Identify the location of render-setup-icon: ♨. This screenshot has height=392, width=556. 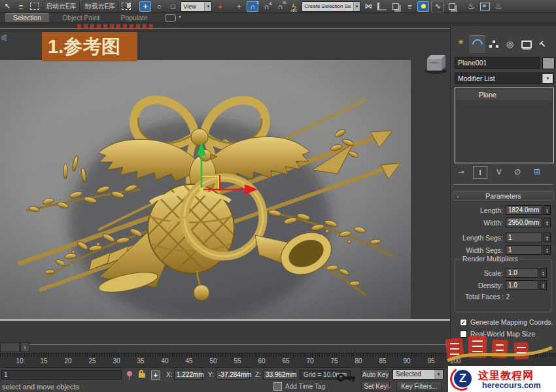
(471, 7).